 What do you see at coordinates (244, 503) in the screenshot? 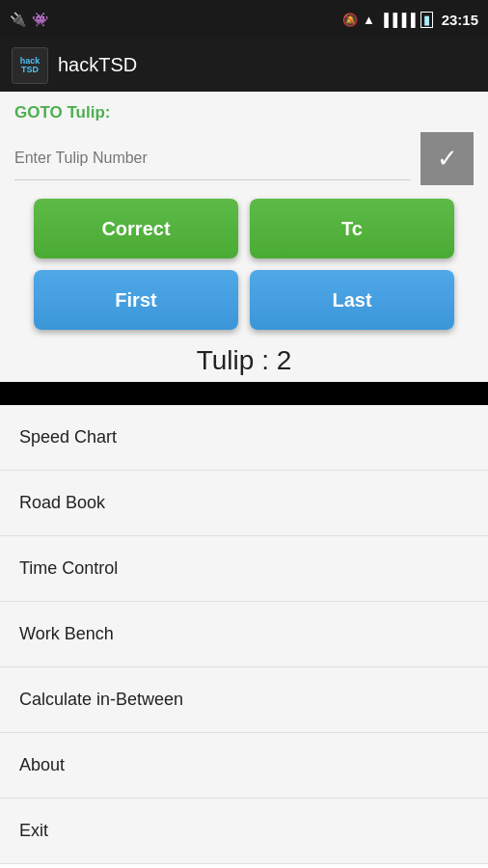
I see `menu-item-road-book: Road Book` at bounding box center [244, 503].